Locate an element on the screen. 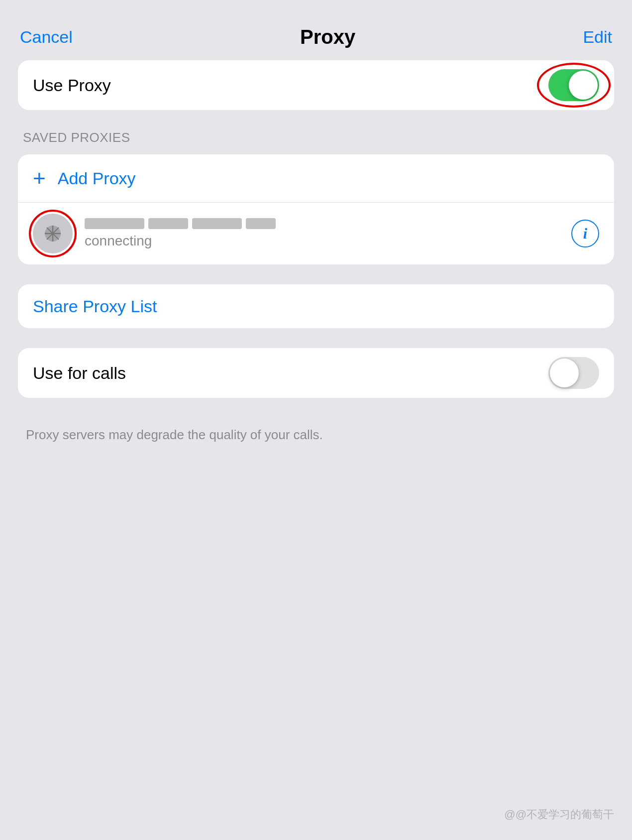  cancel-button: Cancel is located at coordinates (46, 37).